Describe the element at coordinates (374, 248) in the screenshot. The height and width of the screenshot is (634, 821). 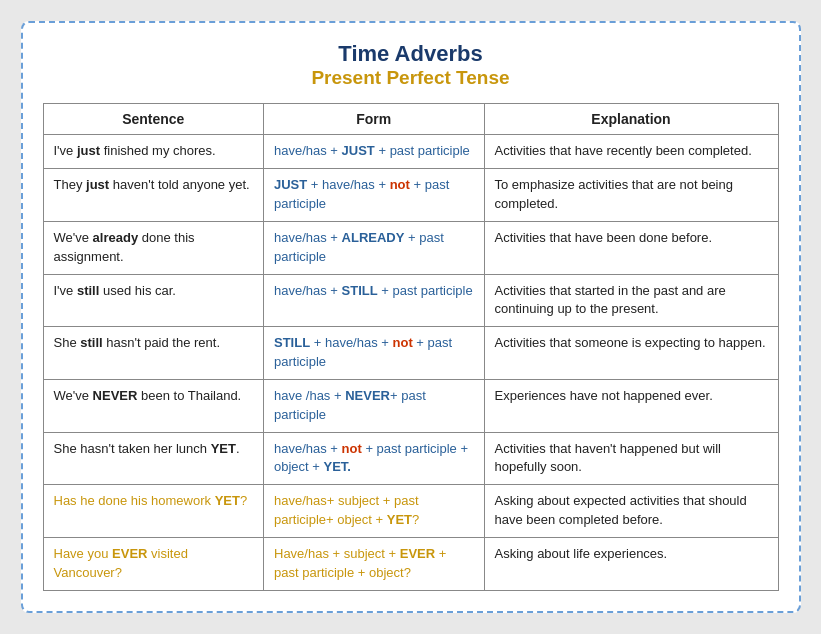
I see `form-cell: have/has + ALREADY + past participle` at that location.